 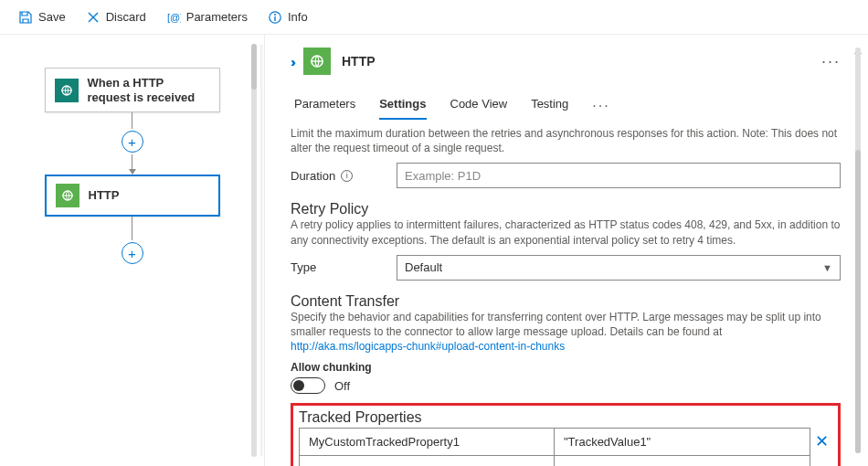 What do you see at coordinates (682, 461) in the screenshot?
I see `tracked-value-placeholder: Value` at bounding box center [682, 461].